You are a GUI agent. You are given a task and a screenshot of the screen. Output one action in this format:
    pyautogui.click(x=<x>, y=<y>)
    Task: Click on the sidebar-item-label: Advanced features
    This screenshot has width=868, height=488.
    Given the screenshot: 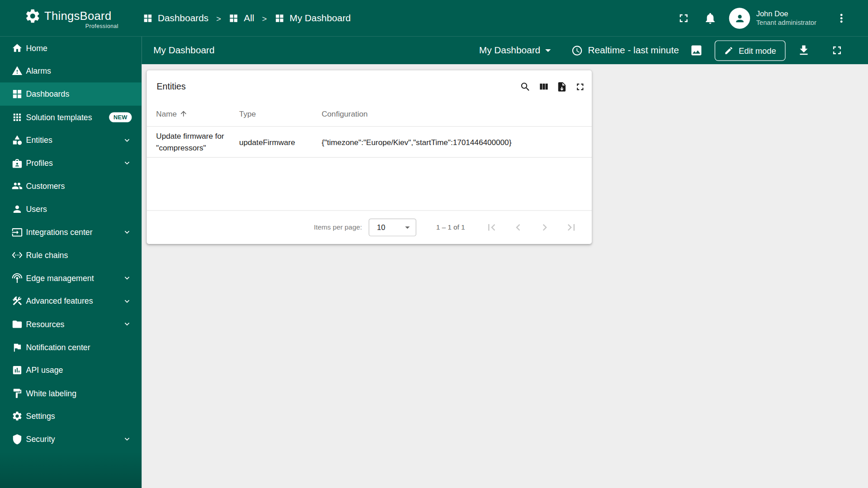 What is the action you would take?
    pyautogui.click(x=74, y=301)
    